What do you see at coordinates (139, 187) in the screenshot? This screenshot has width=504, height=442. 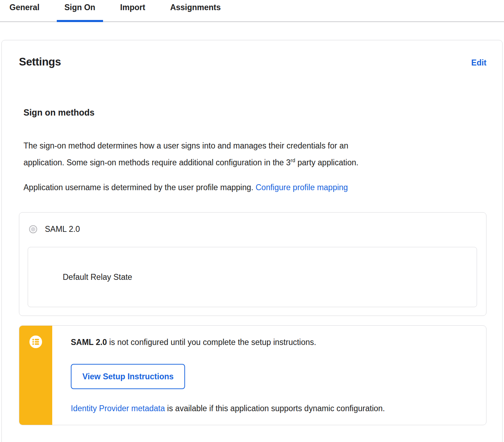 I see `username-mapping-static: Application username is determined by th…` at bounding box center [139, 187].